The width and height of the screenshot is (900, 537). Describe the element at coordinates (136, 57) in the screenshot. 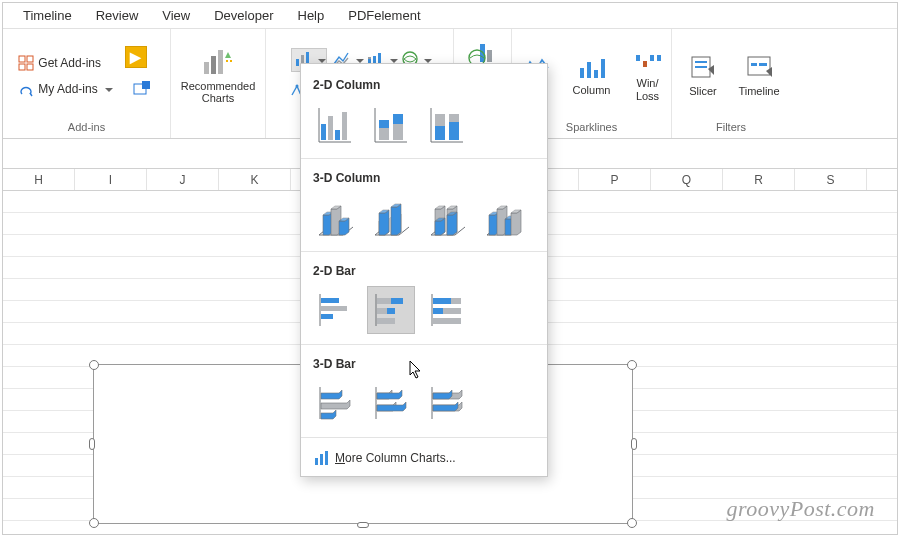

I see `bing-maps-button: ▶` at that location.